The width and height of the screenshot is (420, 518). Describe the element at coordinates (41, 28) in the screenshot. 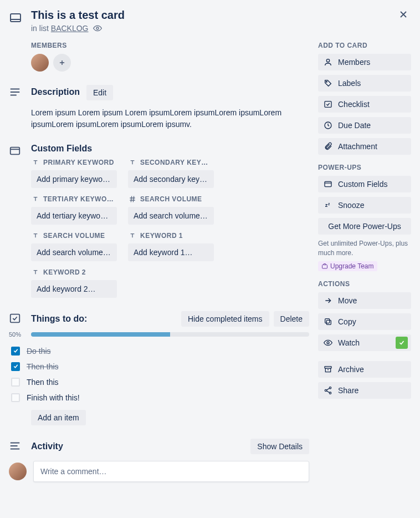

I see `in-list-prefix: in list` at that location.